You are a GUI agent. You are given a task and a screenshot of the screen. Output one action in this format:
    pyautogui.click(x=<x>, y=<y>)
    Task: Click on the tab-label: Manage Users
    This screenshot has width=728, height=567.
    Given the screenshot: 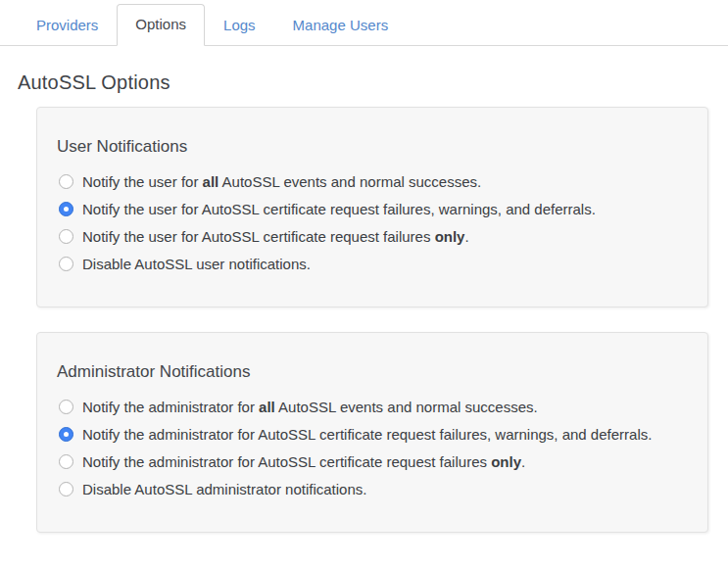 What is the action you would take?
    pyautogui.click(x=341, y=25)
    